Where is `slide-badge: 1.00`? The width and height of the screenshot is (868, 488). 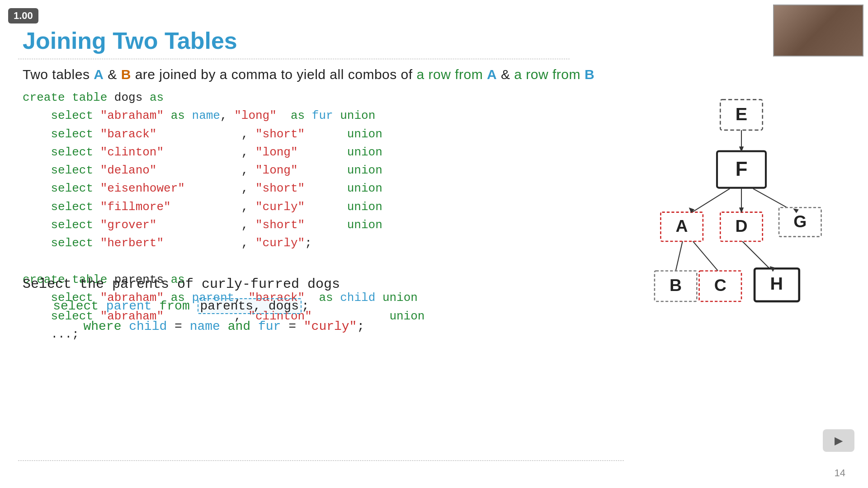 slide-badge: 1.00 is located at coordinates (24, 16).